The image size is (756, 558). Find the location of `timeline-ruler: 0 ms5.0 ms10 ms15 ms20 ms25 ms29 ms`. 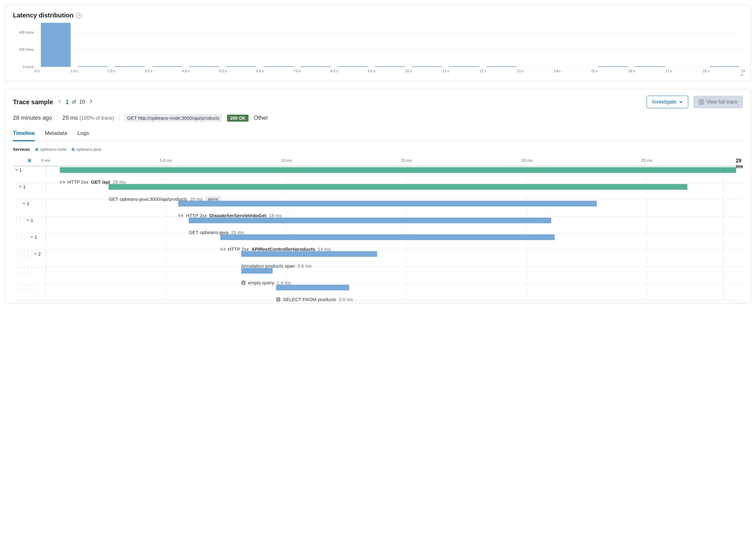

timeline-ruler: 0 ms5.0 ms10 ms15 ms20 ms25 ms29 ms is located at coordinates (378, 161).